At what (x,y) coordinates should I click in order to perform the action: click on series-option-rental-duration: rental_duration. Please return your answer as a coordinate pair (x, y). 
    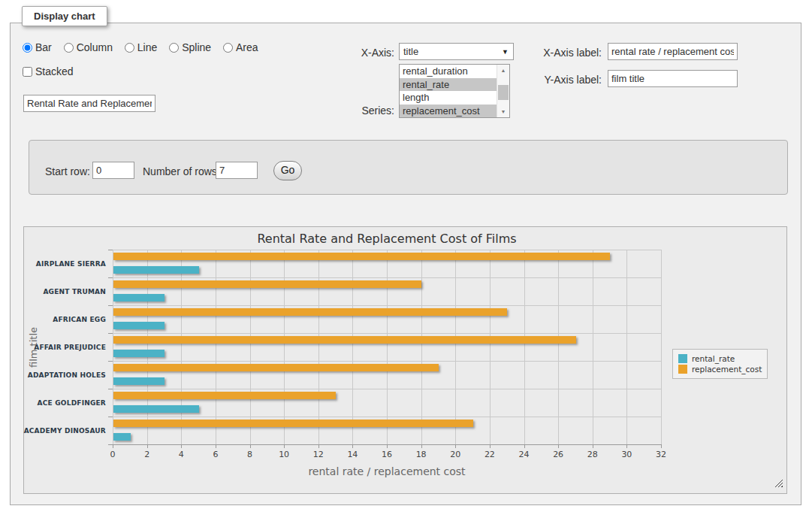
    Looking at the image, I should click on (454, 71).